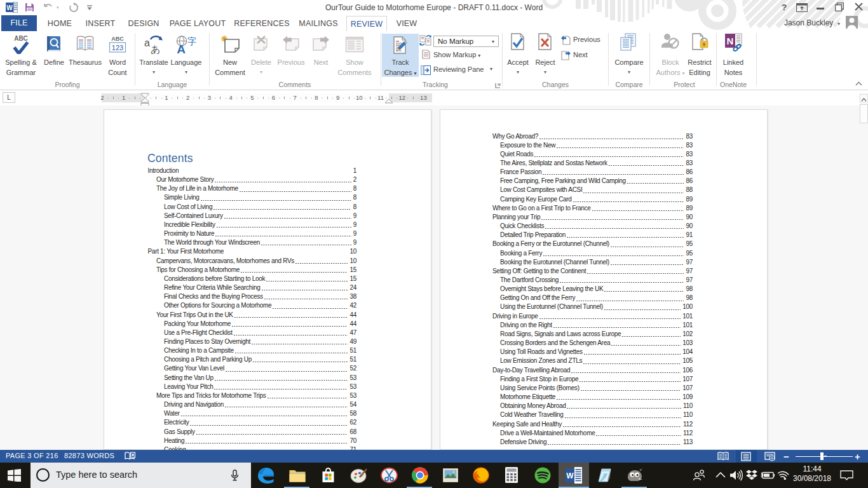 This screenshot has height=488, width=868. Describe the element at coordinates (118, 48) in the screenshot. I see `svg-text: 123` at that location.